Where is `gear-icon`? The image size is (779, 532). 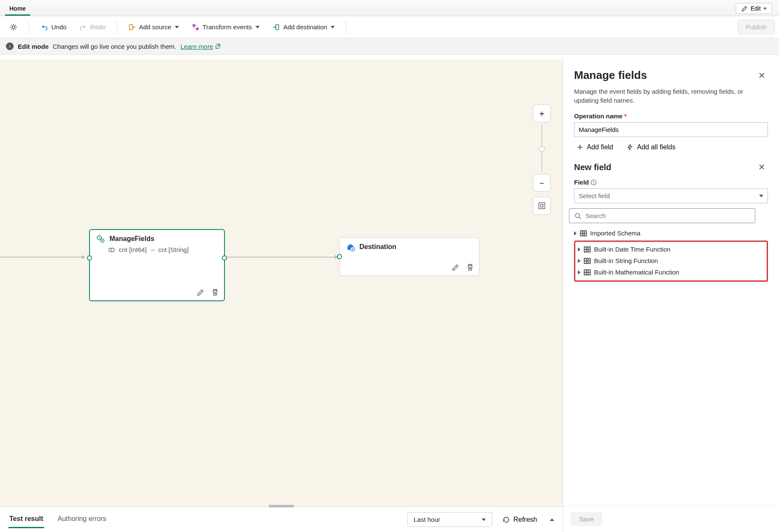
gear-icon is located at coordinates (14, 27).